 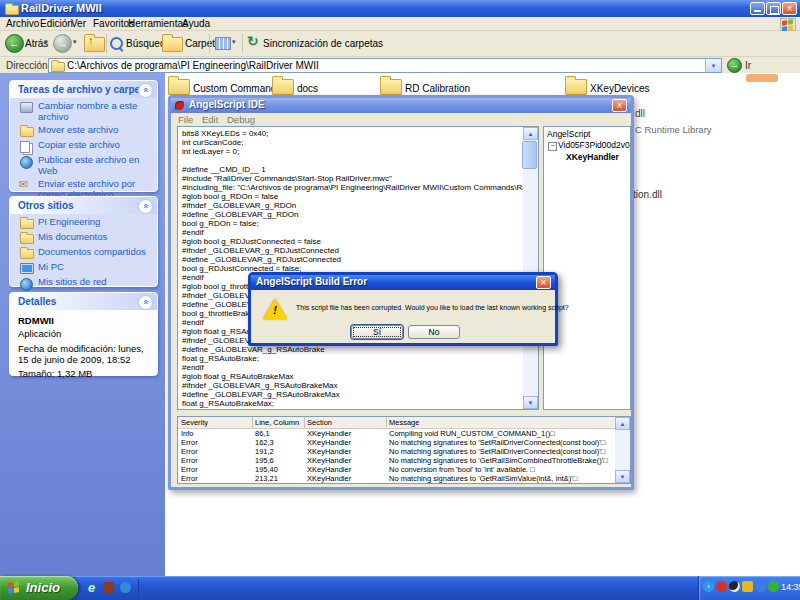 I want to click on place-mis-sitios-de-red: Mis sitios de red, so click(x=84, y=283).